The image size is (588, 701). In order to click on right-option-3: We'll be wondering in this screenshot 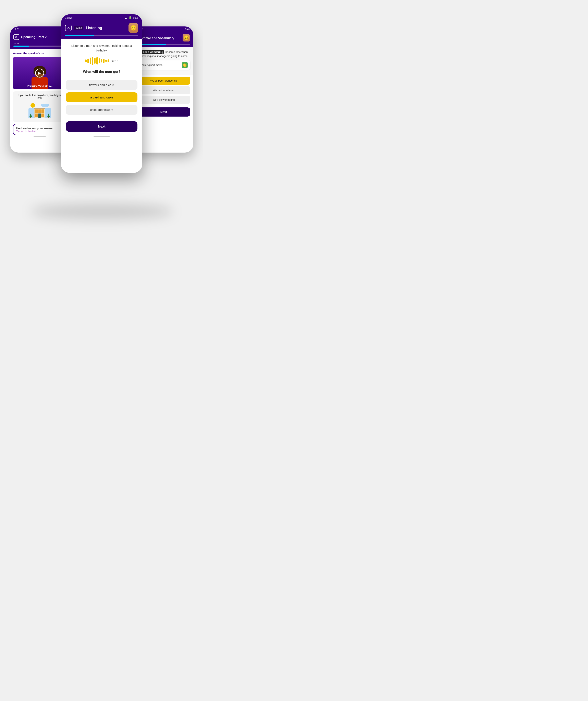, I will do `click(164, 100)`.